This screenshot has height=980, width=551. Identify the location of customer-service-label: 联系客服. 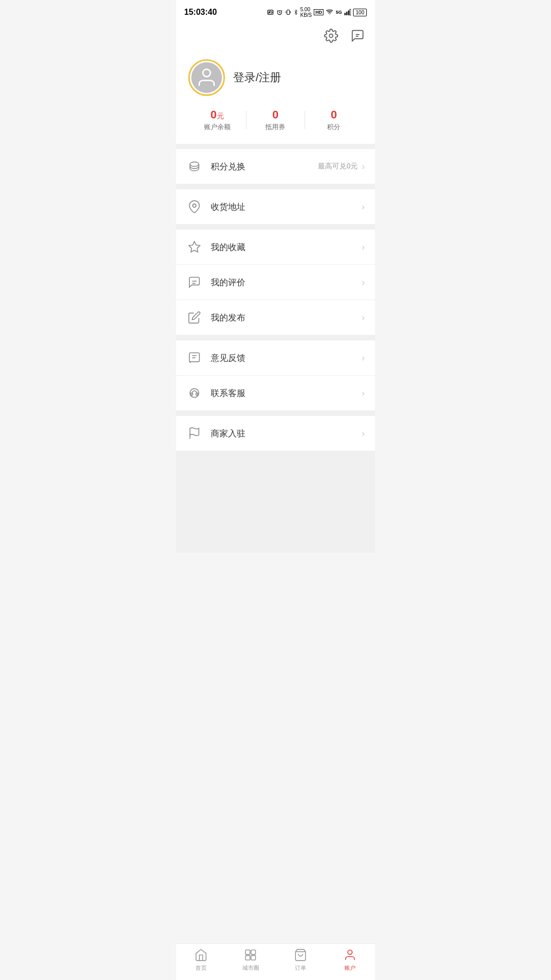
(286, 393).